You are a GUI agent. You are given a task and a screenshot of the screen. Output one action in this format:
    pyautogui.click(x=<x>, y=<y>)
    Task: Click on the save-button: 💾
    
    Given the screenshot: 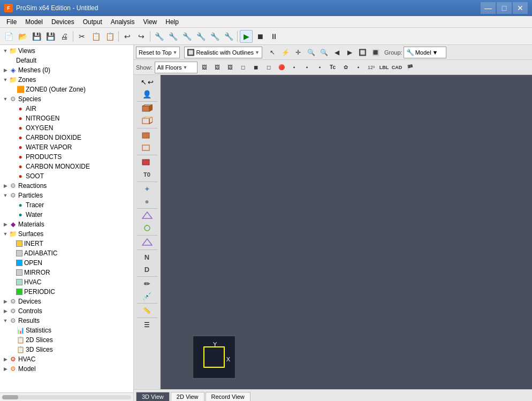 What is the action you would take?
    pyautogui.click(x=36, y=36)
    